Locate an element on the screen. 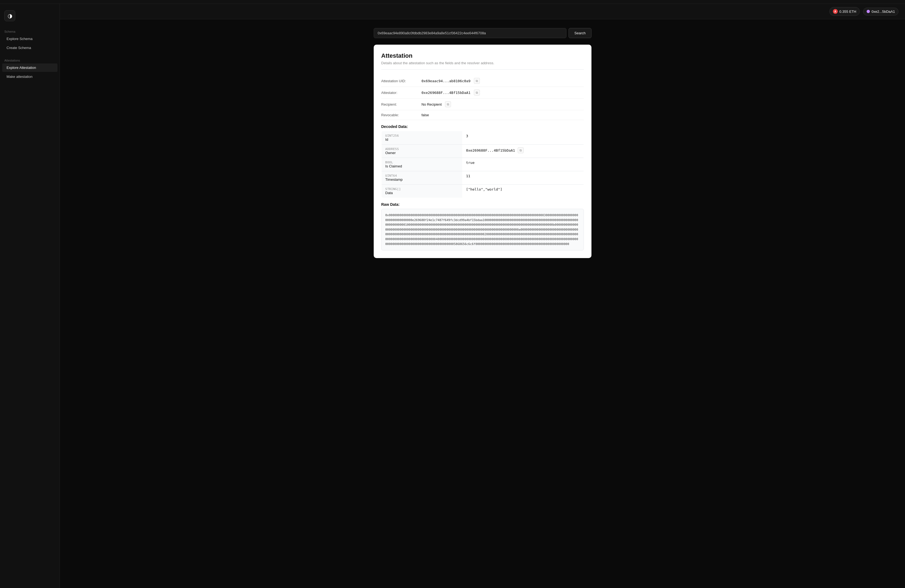  decoded-value-cell: true is located at coordinates (522, 163).